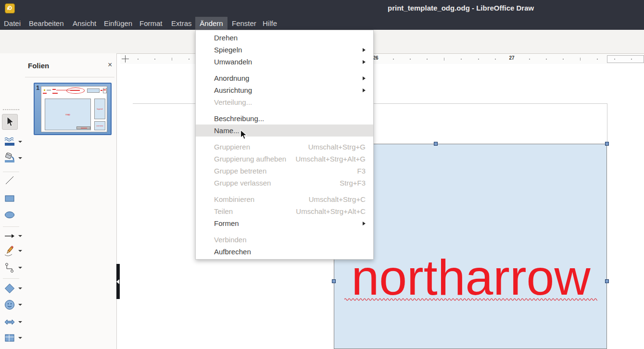 The height and width of the screenshot is (349, 644). What do you see at coordinates (84, 128) in the screenshot?
I see `thumb-northarrow-bar` at bounding box center [84, 128].